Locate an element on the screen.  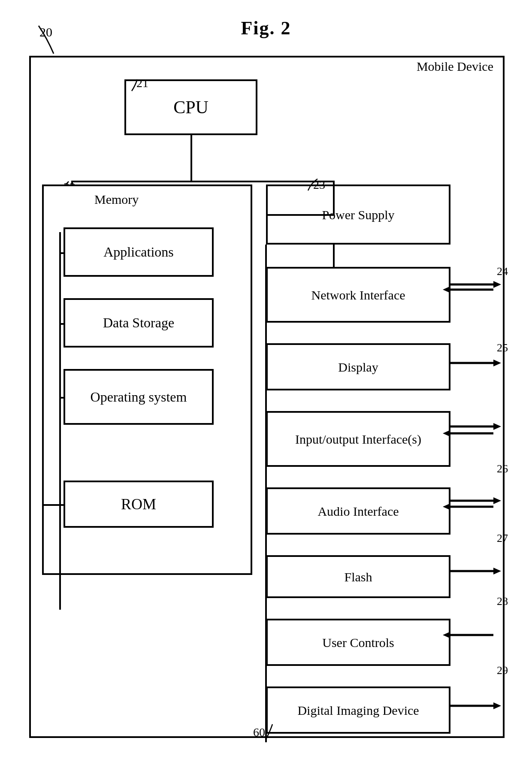
user-controls-connector is located at coordinates (266, 643).